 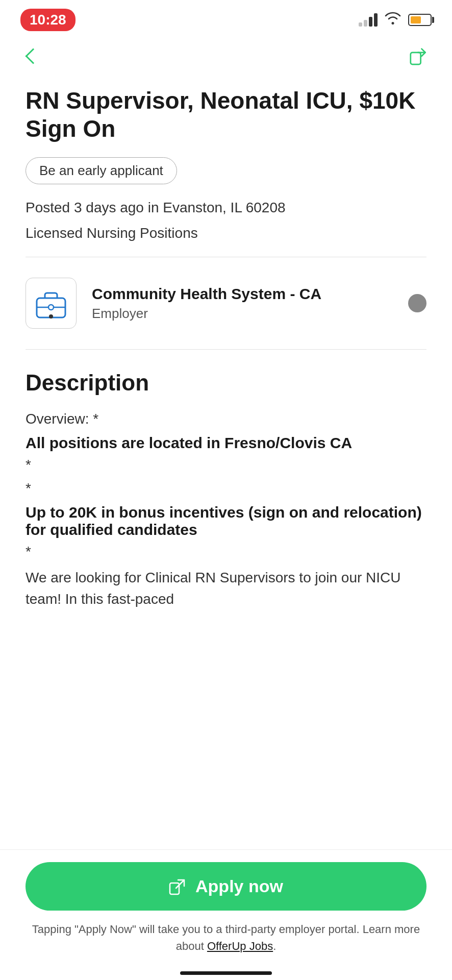 I want to click on battery-icon, so click(x=420, y=20).